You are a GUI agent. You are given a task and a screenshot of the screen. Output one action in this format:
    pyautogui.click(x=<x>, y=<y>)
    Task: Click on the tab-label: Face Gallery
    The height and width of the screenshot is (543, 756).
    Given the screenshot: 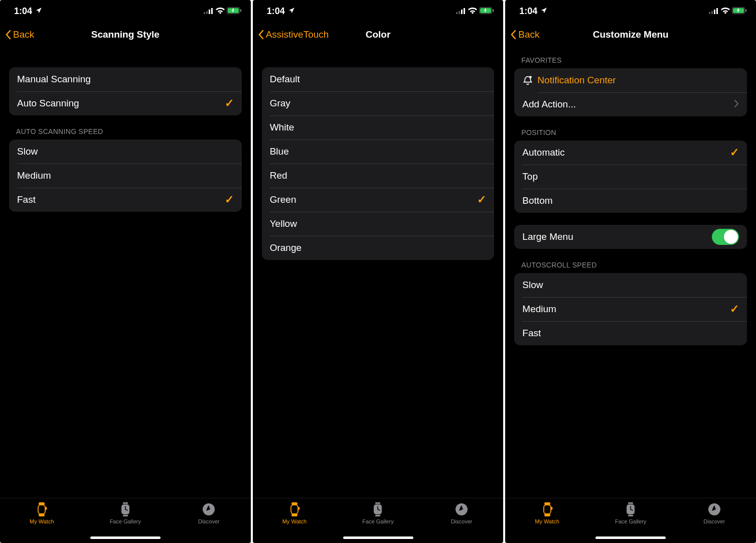 What is the action you would take?
    pyautogui.click(x=631, y=521)
    